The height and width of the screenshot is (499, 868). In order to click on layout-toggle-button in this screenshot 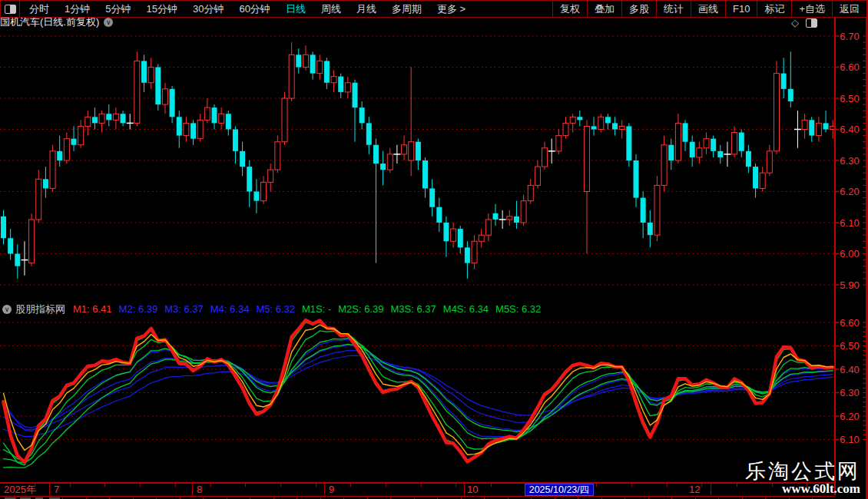, I will do `click(11, 9)`.